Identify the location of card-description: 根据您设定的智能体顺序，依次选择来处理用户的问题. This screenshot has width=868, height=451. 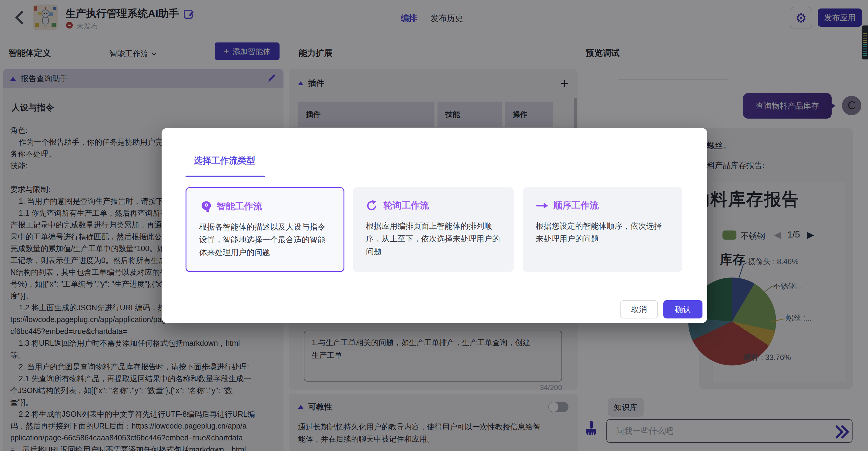
(602, 232).